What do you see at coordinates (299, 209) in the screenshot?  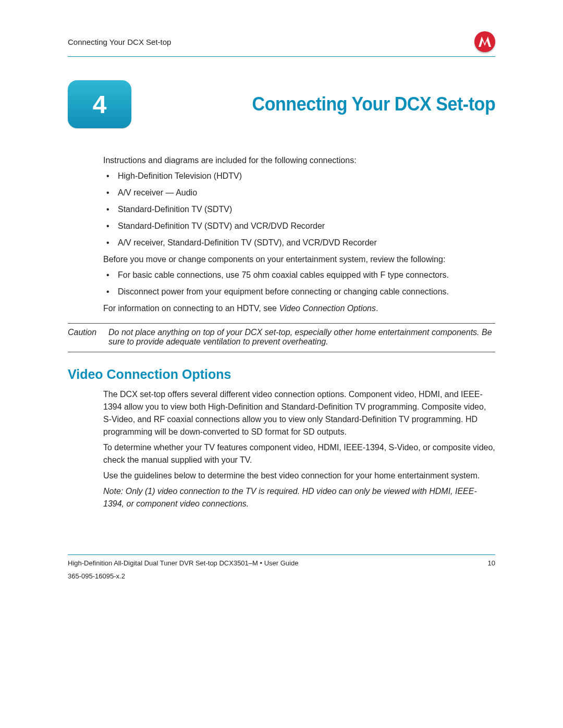 I see `connections-list: High-Definition Television (HDTV) A/V re…` at bounding box center [299, 209].